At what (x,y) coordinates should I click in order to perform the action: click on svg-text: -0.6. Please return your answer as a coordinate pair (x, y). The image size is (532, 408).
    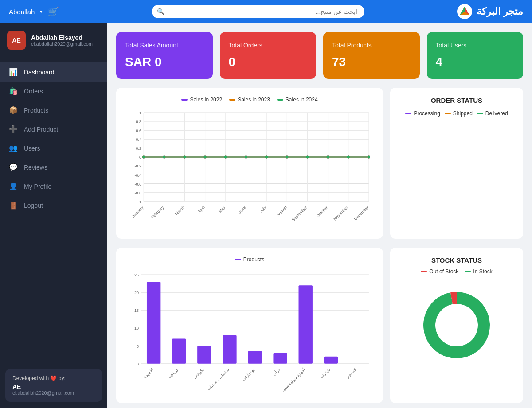
    Looking at the image, I should click on (138, 184).